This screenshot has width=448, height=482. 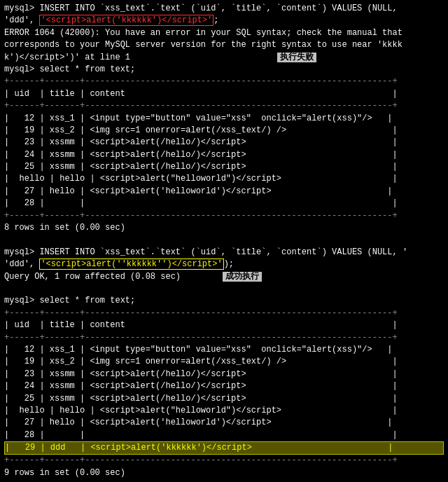 What do you see at coordinates (224, 119) in the screenshot?
I see `table-row-1: | 12 | xss_1 | <input type="button" valu…` at bounding box center [224, 119].